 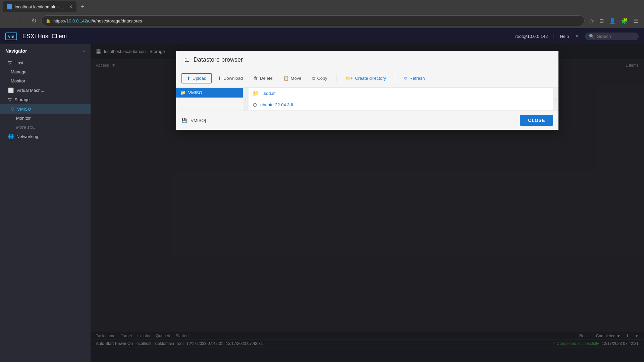 What do you see at coordinates (401, 105) in the screenshot?
I see `file-item-ubuntu: ⊙ ubuntu-22.04.3-li...` at bounding box center [401, 105].